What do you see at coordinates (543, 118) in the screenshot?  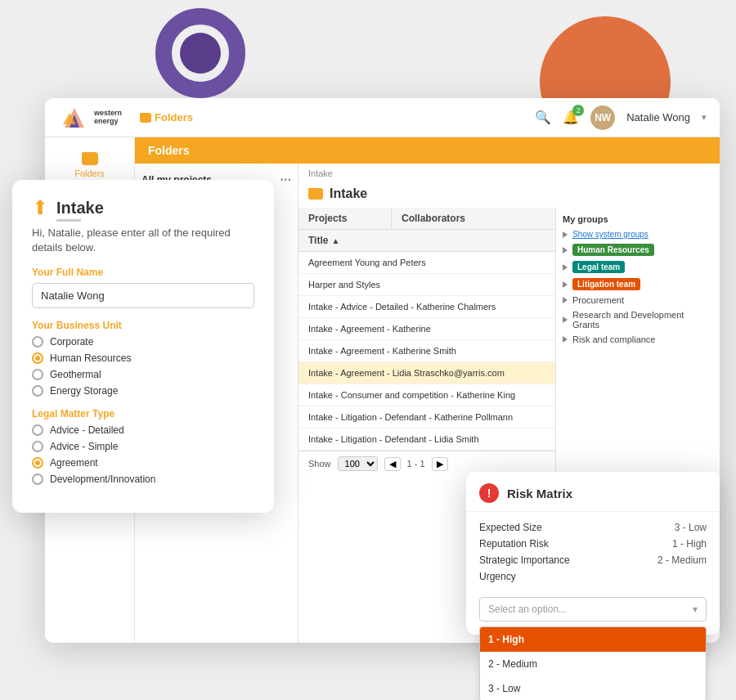 I see `search-icon: 🔍` at bounding box center [543, 118].